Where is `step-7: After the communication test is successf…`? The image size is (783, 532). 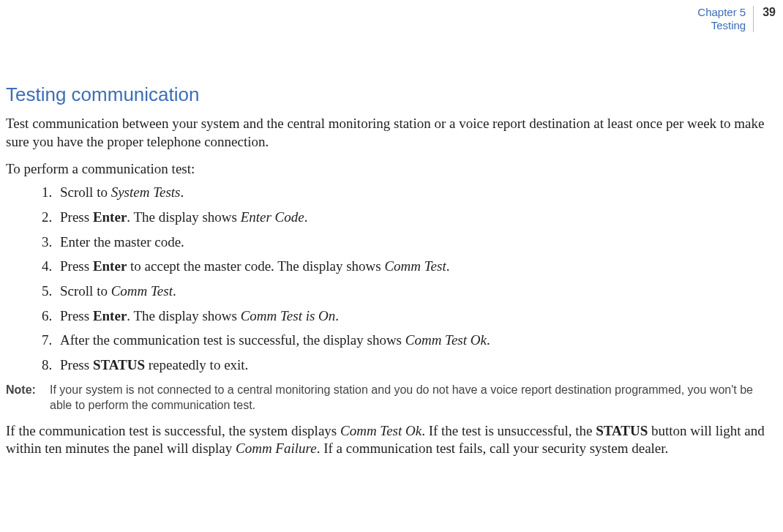
step-7: After the communication test is successf… is located at coordinates (416, 340).